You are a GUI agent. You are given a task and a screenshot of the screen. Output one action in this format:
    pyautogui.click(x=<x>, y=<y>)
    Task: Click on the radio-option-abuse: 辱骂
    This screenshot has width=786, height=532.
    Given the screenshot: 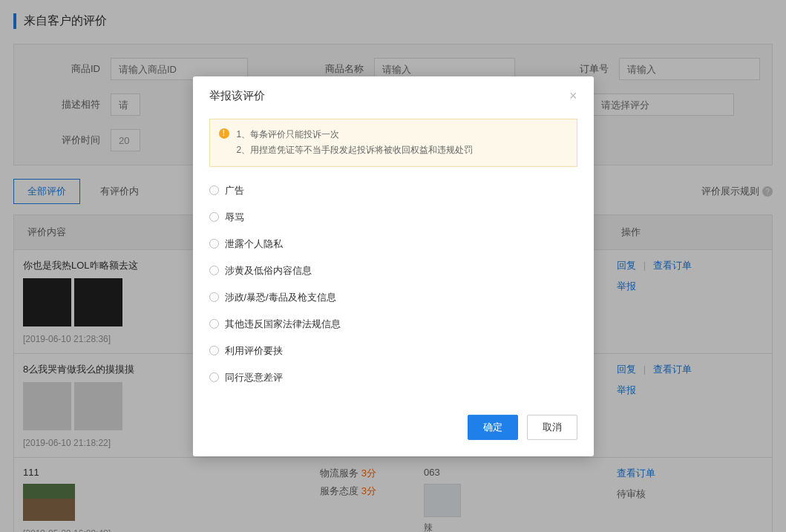 What is the action you would take?
    pyautogui.click(x=393, y=217)
    